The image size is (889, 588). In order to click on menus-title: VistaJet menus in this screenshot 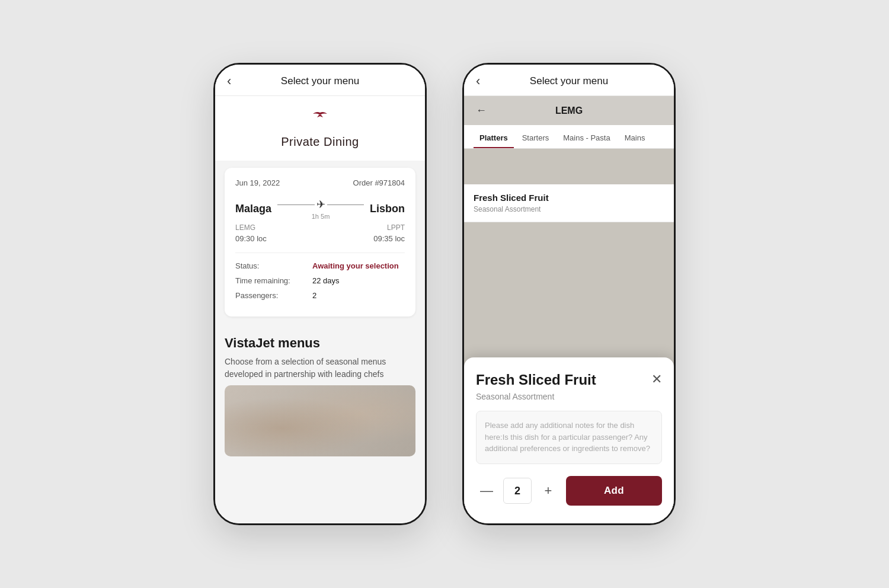, I will do `click(320, 343)`.